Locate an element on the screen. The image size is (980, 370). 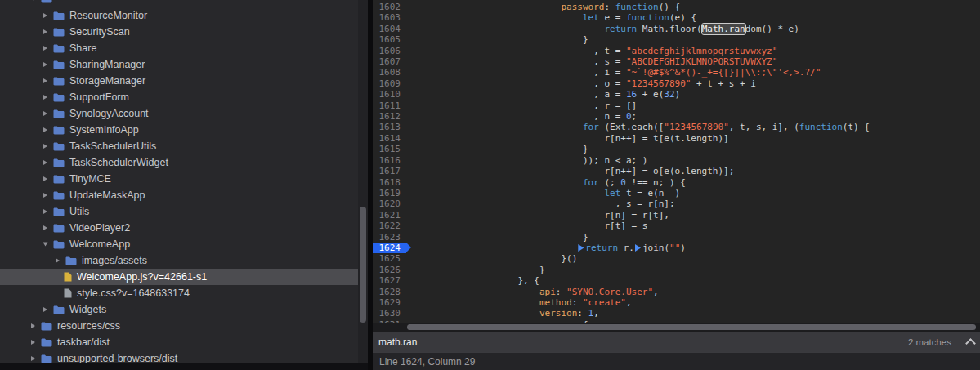
code-line: , n = 0; is located at coordinates (695, 116).